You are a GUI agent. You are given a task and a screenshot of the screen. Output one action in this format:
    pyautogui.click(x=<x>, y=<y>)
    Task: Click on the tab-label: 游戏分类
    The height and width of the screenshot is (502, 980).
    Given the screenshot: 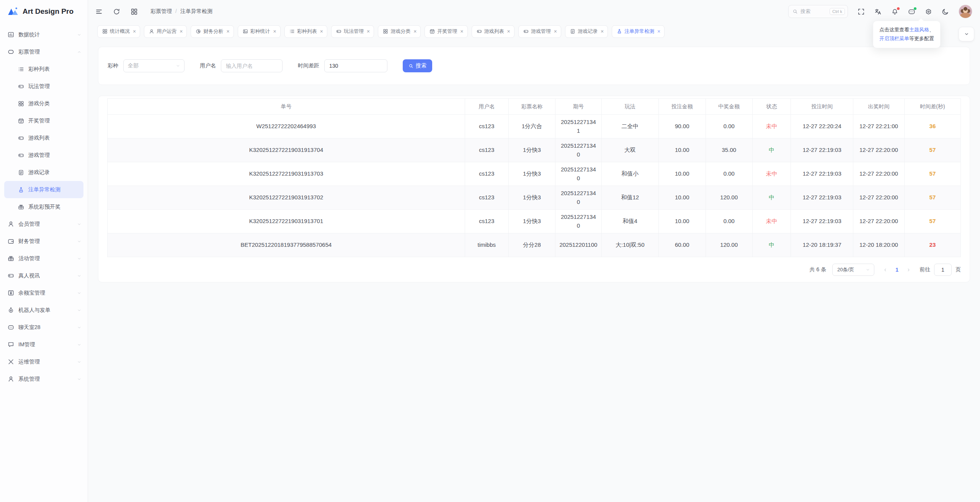 What is the action you would take?
    pyautogui.click(x=400, y=31)
    